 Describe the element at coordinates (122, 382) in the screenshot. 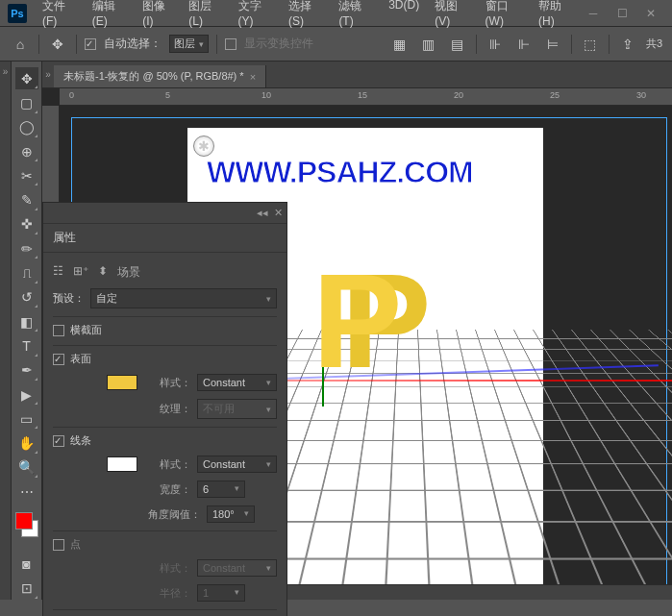

I see `surface-color-chip` at that location.